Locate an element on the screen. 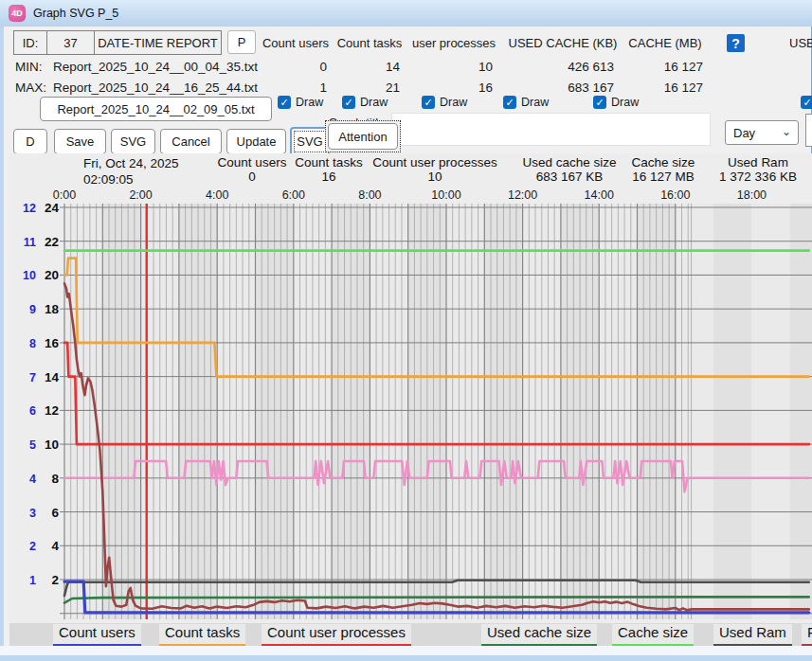  column-cache: CACHE (MB) is located at coordinates (665, 44).